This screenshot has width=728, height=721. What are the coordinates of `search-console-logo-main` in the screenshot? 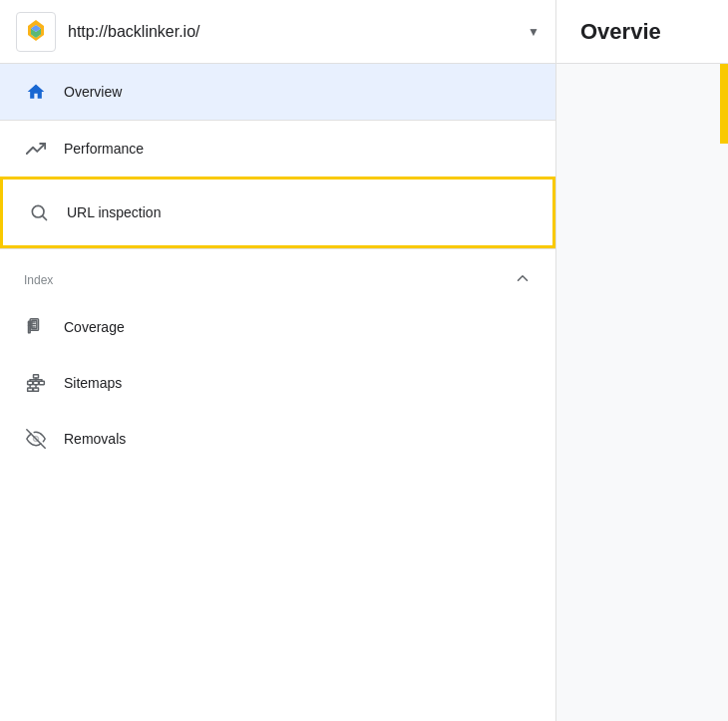 It's located at (36, 32).